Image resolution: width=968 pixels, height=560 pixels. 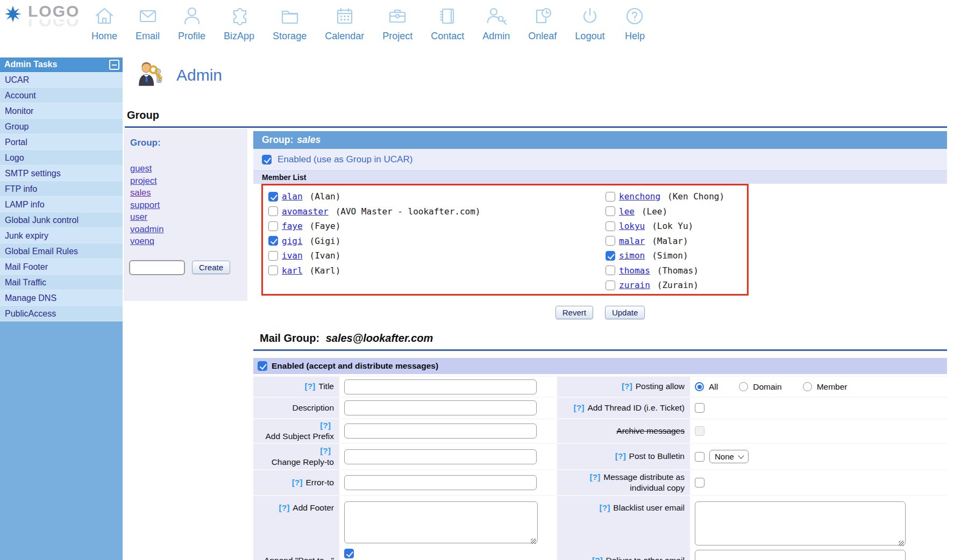 I want to click on sidebar-item-ftp-info: FTP info, so click(x=61, y=189).